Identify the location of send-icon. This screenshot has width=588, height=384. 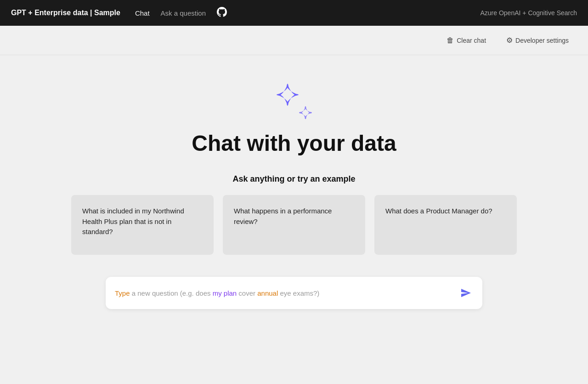
(466, 293).